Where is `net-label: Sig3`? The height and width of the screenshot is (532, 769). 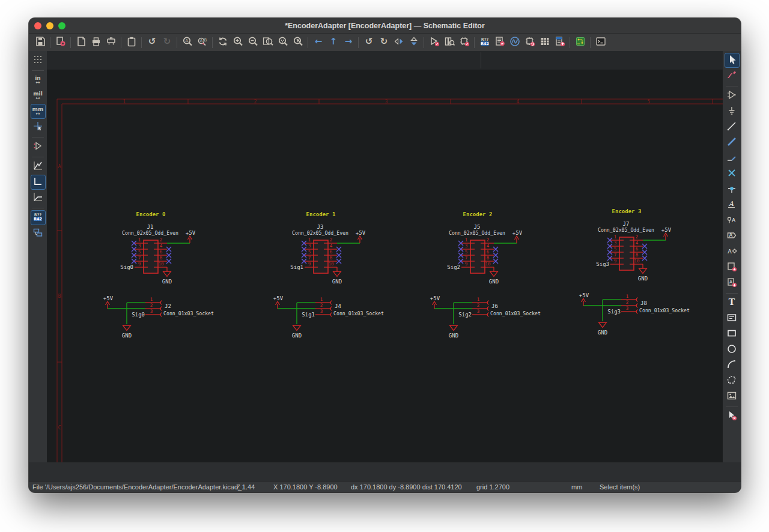 net-label: Sig3 is located at coordinates (603, 264).